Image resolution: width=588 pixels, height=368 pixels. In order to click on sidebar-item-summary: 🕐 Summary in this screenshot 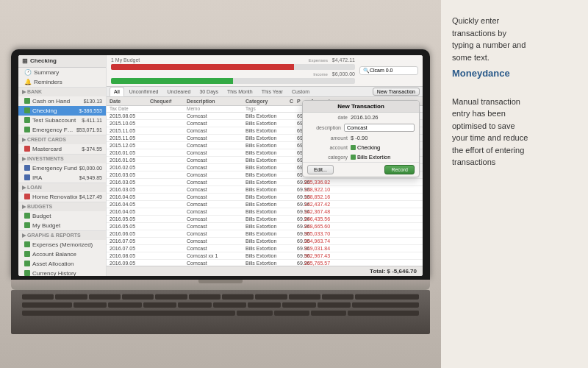, I will do `click(62, 72)`.